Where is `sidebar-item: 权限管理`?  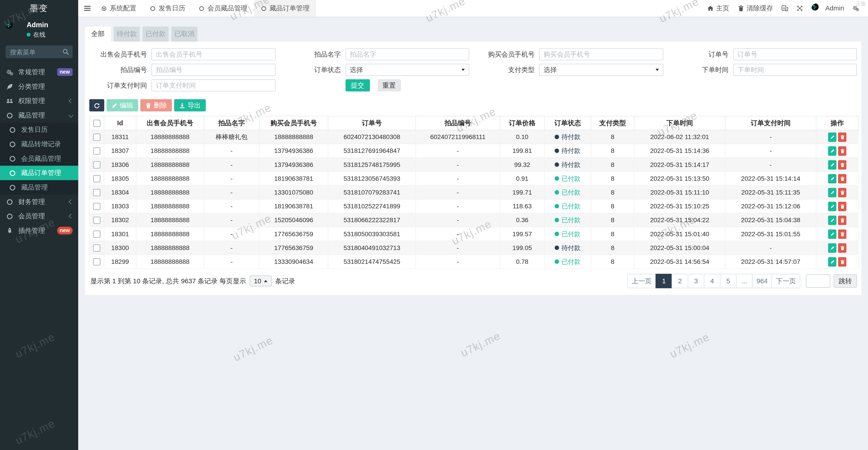 sidebar-item: 权限管理 is located at coordinates (39, 101).